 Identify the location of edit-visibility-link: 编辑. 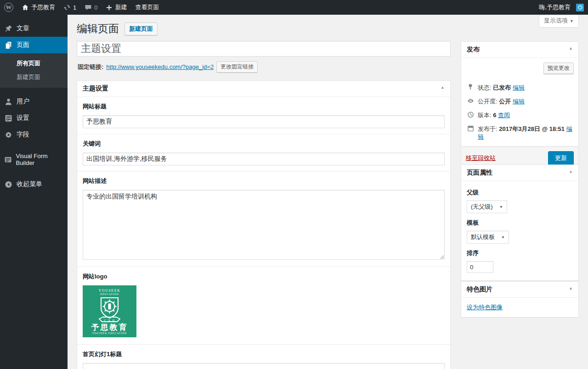
(519, 101).